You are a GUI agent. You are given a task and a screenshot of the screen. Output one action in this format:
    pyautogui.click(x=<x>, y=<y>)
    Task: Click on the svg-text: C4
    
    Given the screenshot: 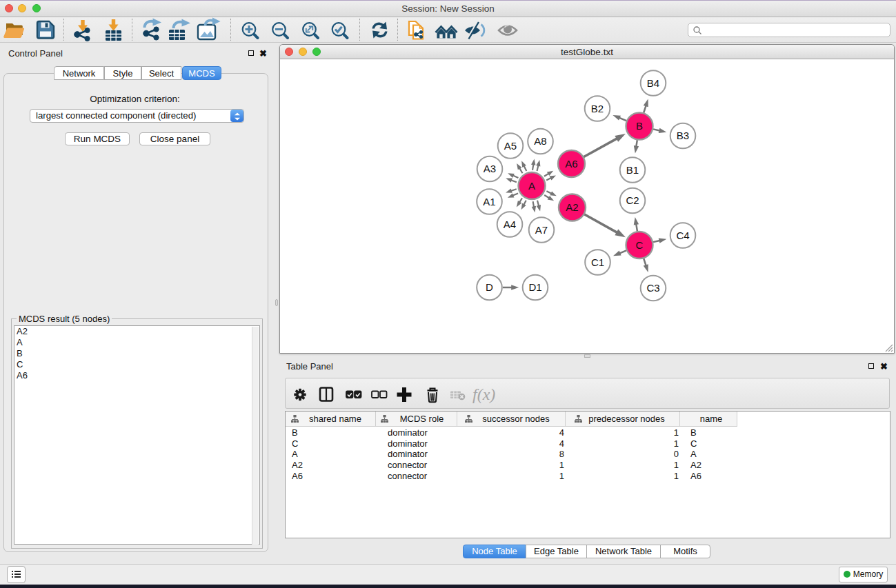 What is the action you would take?
    pyautogui.click(x=683, y=236)
    